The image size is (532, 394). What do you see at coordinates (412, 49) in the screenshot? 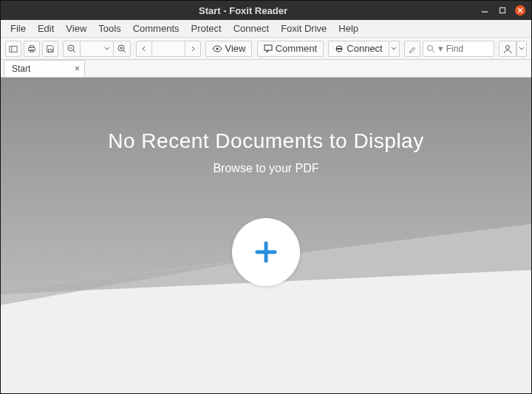
I see `highlight-icon` at bounding box center [412, 49].